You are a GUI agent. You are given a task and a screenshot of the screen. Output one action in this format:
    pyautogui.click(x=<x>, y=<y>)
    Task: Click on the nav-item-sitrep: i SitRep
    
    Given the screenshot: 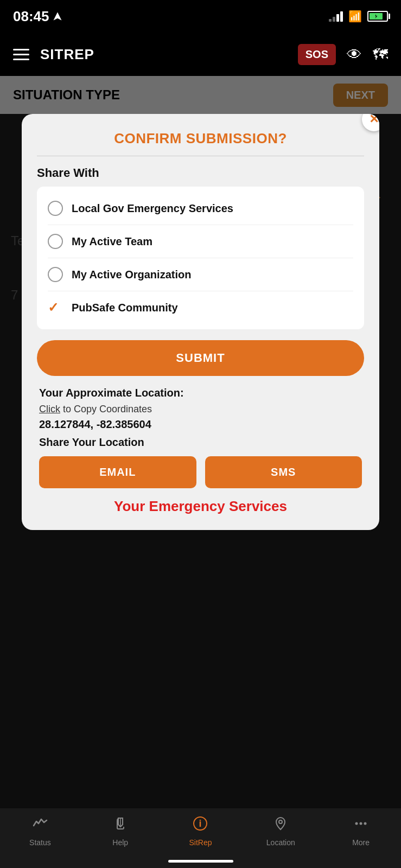 What is the action you would take?
    pyautogui.click(x=201, y=831)
    